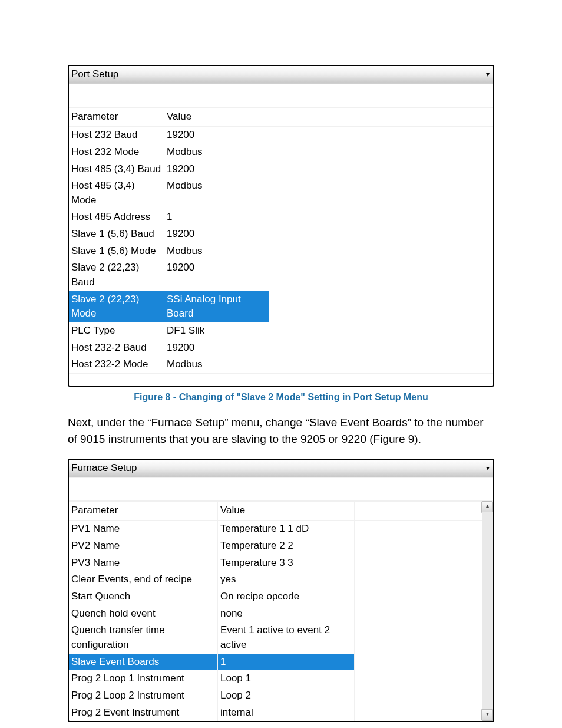 This screenshot has height=728, width=562. What do you see at coordinates (281, 170) in the screenshot?
I see `port-row: Host 485 (3,4) Baud19200` at bounding box center [281, 170].